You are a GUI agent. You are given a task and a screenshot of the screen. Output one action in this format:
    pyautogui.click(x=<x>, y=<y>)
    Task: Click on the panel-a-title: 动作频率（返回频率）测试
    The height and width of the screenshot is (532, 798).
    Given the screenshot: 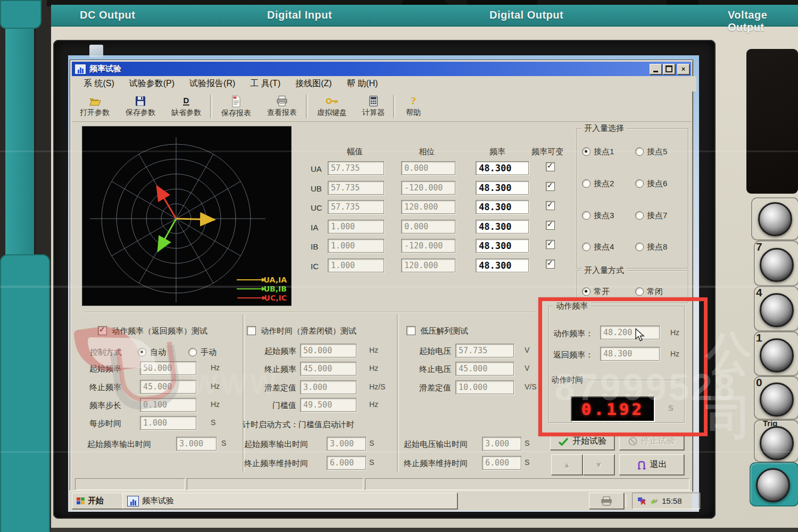 What is the action you would take?
    pyautogui.click(x=160, y=331)
    